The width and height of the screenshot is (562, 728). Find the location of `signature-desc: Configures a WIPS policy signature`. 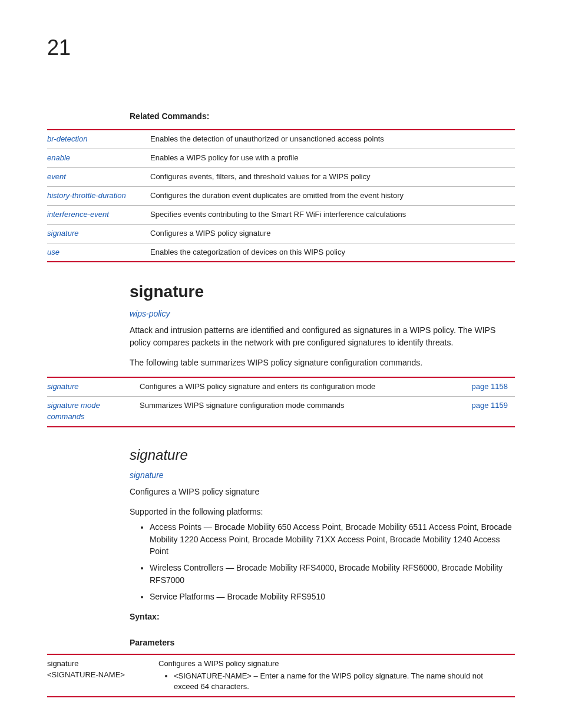

signature-desc: Configures a WIPS policy signature is located at coordinates (322, 492).